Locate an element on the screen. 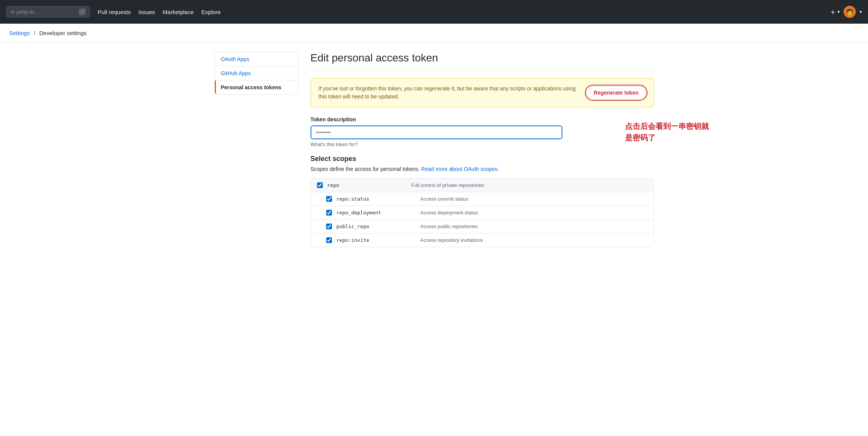 The width and height of the screenshot is (868, 436). search-placeholder: or jump to... is located at coordinates (24, 12).